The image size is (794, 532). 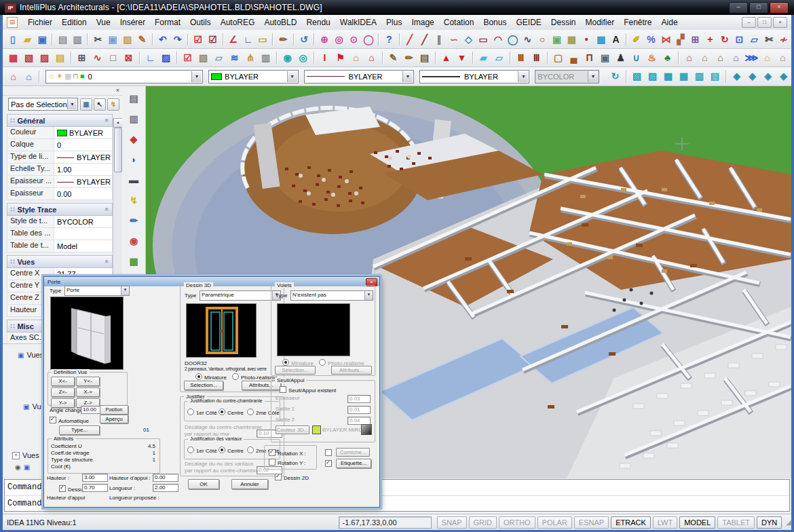 What do you see at coordinates (128, 39) in the screenshot?
I see `paste-icon: ▨` at bounding box center [128, 39].